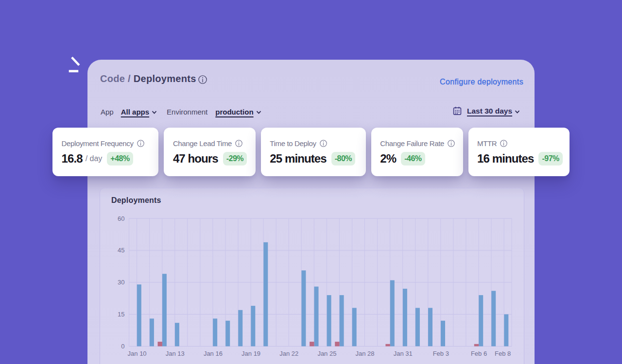 This screenshot has width=622, height=364. Describe the element at coordinates (121, 250) in the screenshot. I see `svg-text: 45` at that location.